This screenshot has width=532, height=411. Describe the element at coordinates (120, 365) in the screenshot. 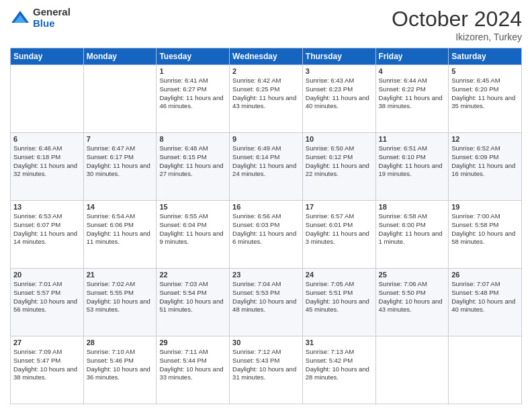

I see `day-info: Sunrise: 7:10 AM Sunset: 5:46 PM Dayligh…` at that location.